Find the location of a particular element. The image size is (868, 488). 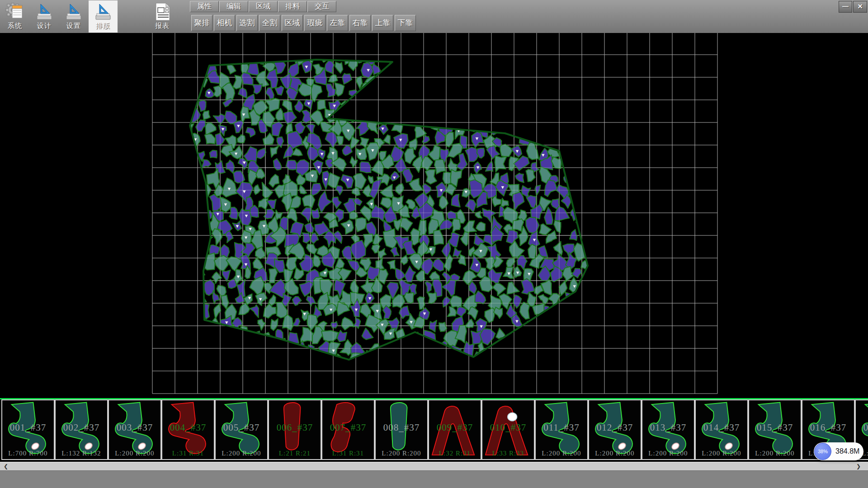

part-id-label: 012_#37 is located at coordinates (615, 427).